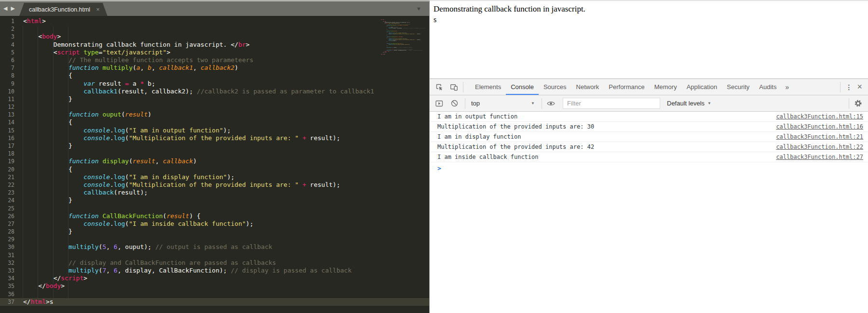 This screenshot has height=313, width=868. I want to click on line-number: 31, so click(7, 255).